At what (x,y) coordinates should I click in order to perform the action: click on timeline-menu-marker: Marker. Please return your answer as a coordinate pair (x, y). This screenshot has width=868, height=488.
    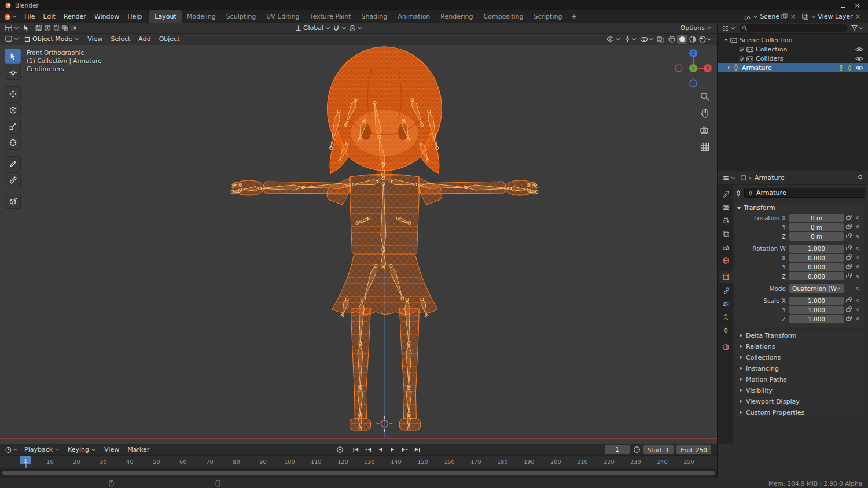
    Looking at the image, I should click on (138, 450).